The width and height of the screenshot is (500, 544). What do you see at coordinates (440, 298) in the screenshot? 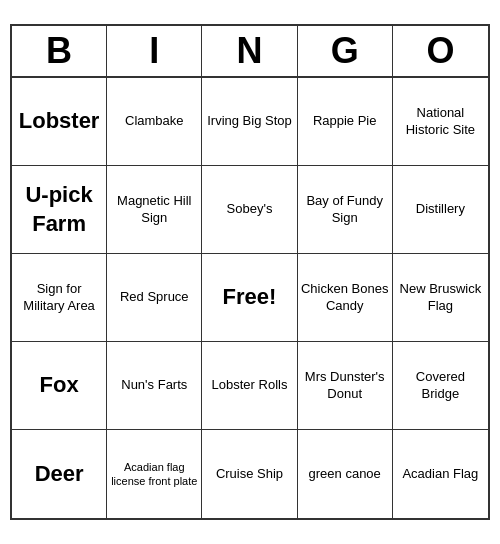
I see `bingo-cell-14: New Bruswick Flag` at bounding box center [440, 298].